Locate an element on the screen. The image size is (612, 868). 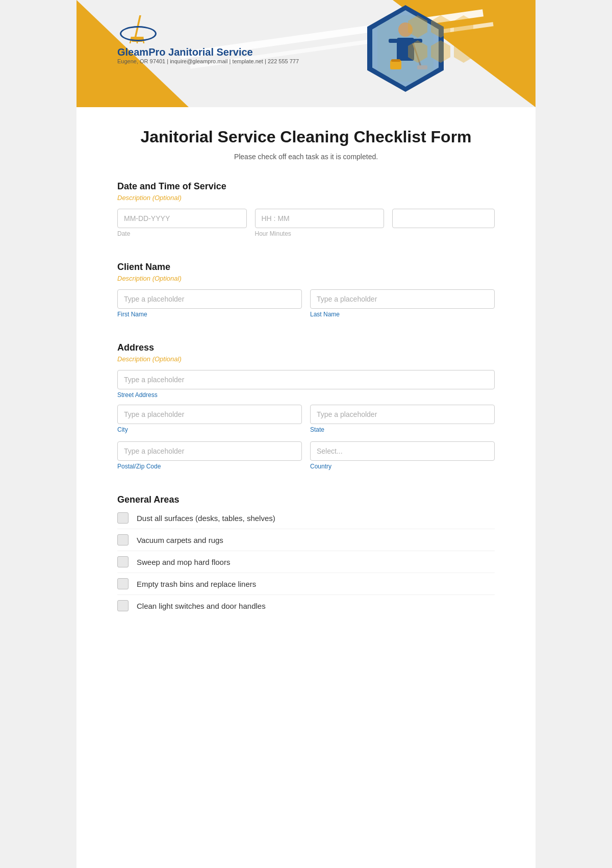
city-state-row: City State is located at coordinates (306, 422).